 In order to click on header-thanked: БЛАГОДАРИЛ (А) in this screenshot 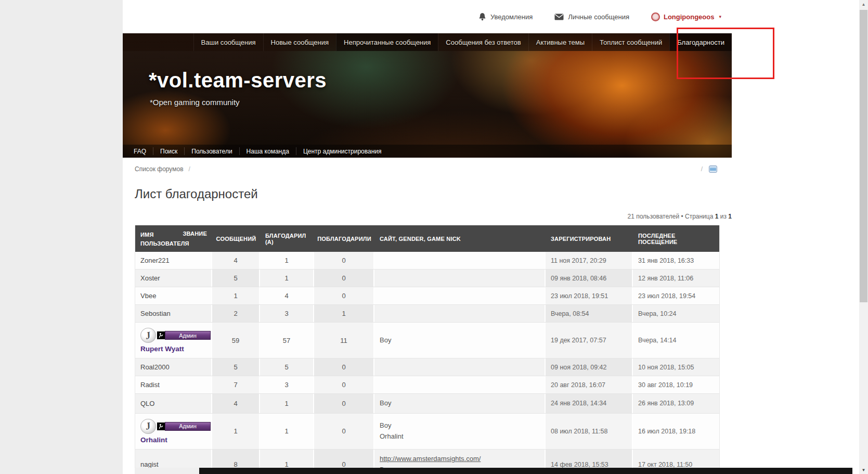, I will do `click(287, 238)`.